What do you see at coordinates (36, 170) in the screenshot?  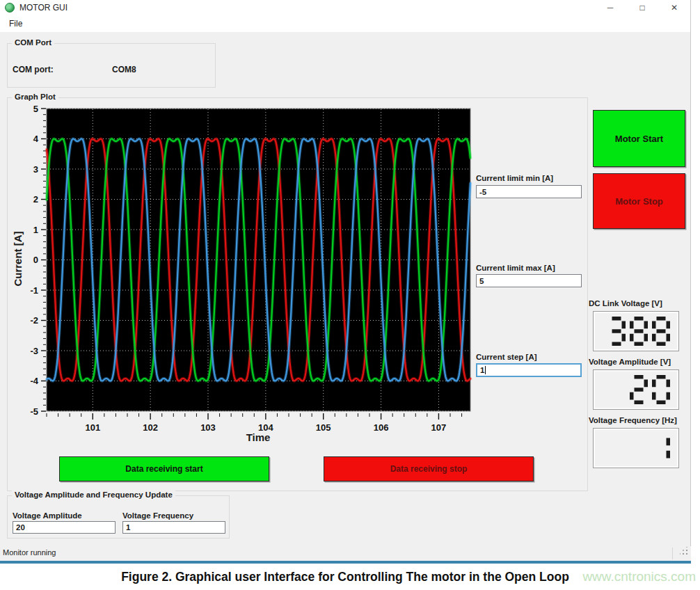 I see `svg-text: 3` at bounding box center [36, 170].